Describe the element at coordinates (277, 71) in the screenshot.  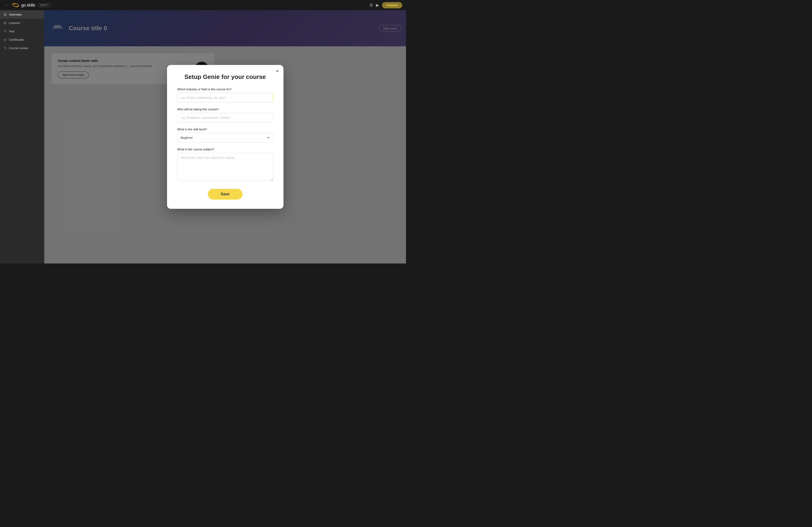
I see `modal-close-button: ×` at that location.